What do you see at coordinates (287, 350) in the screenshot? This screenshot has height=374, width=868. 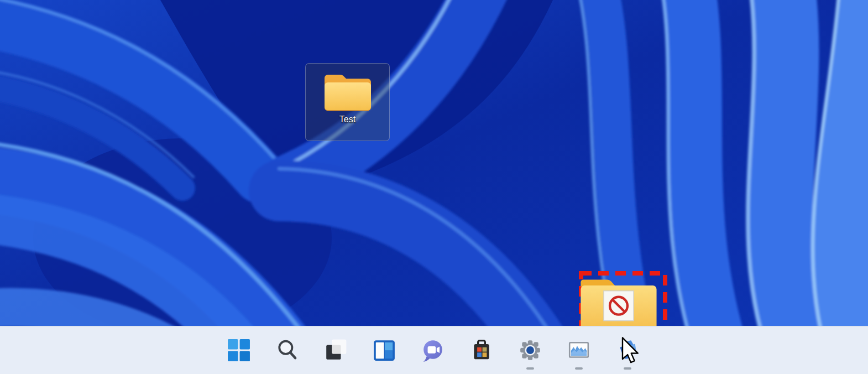 I see `search-icon` at bounding box center [287, 350].